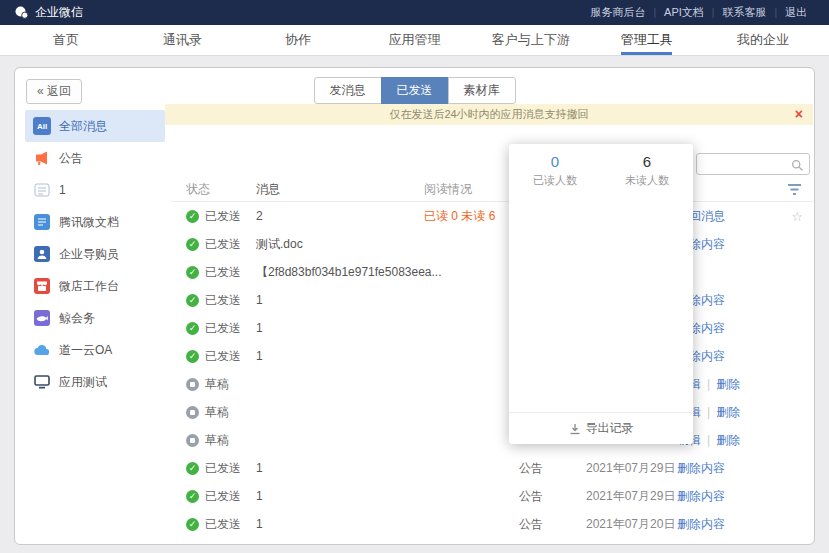 This screenshot has height=553, width=829. What do you see at coordinates (647, 170) in the screenshot?
I see `unread-count-stat: 6 未读人数` at bounding box center [647, 170].